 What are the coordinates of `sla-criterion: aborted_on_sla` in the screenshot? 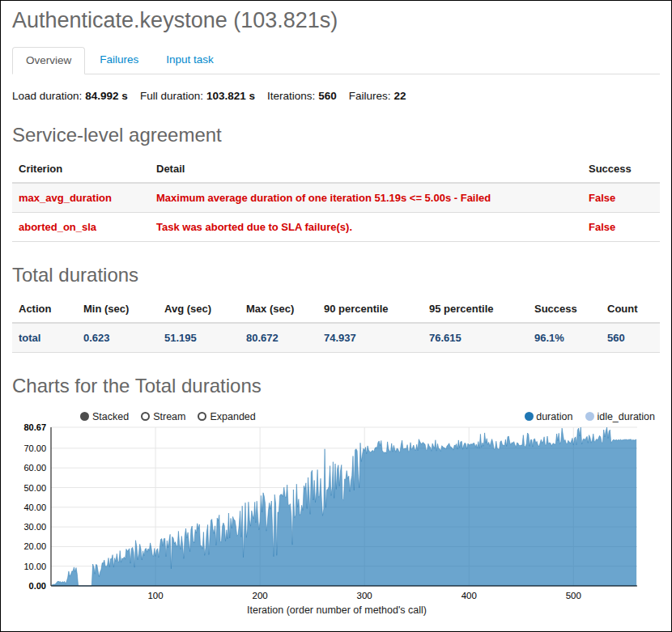 It's located at (81, 227).